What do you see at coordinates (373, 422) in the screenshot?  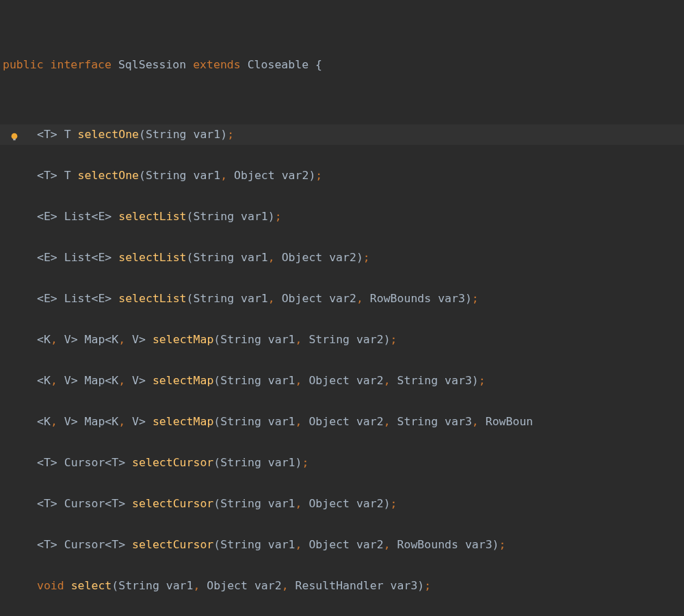 I see `parameter-list: (String var1, Object var2, String var3, …` at bounding box center [373, 422].